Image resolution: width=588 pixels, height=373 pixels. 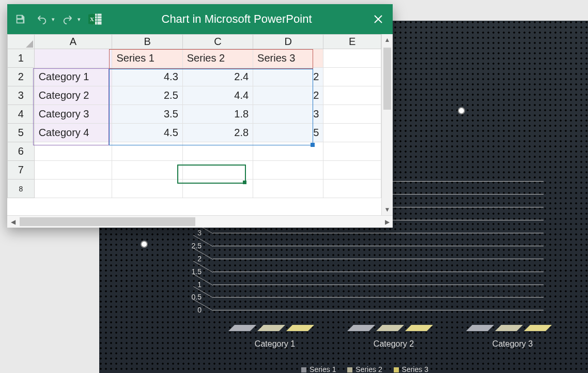 What do you see at coordinates (360, 369) in the screenshot?
I see `chart-legend: Series 1 Series 2 Series 3` at bounding box center [360, 369].